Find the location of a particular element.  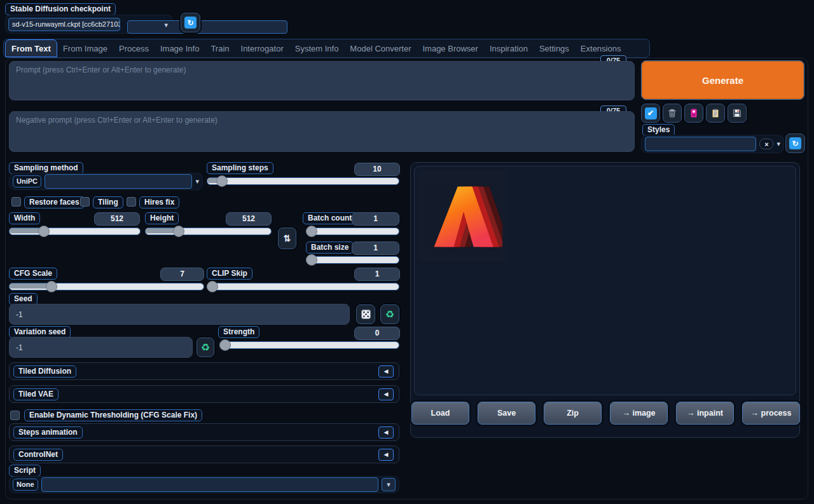

script-caret-icon: ▾ is located at coordinates (389, 484).